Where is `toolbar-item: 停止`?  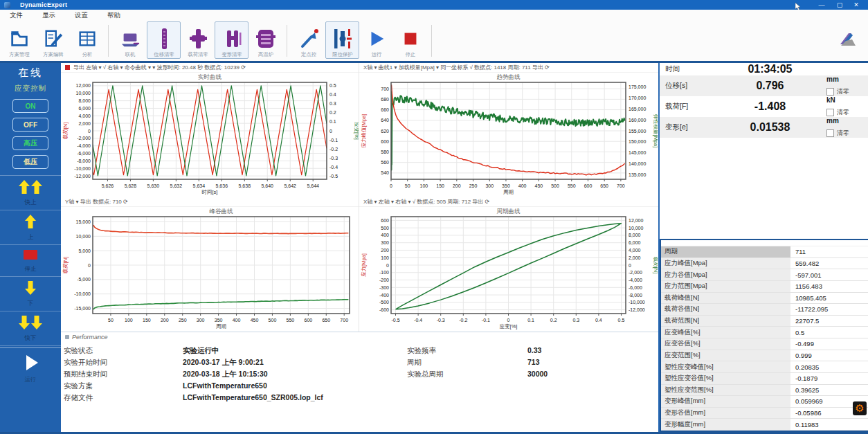 toolbar-item: 停止 is located at coordinates (410, 40).